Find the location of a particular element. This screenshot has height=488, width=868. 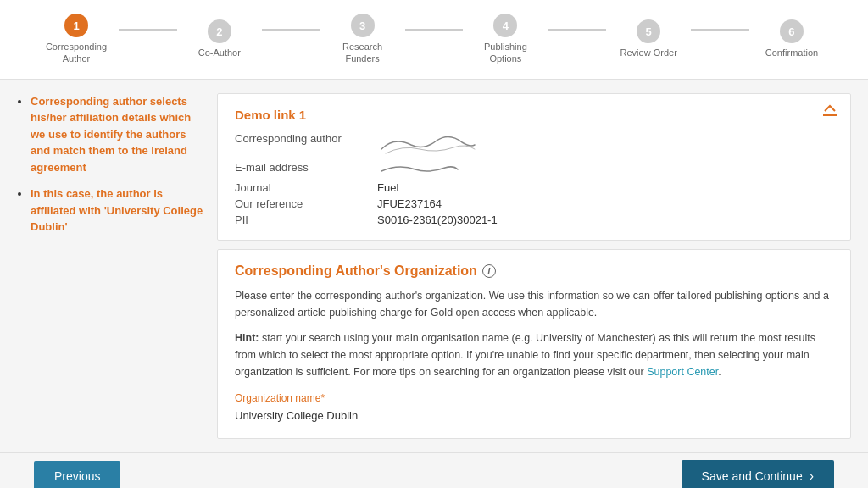

step-3-label: ResearchFunders is located at coordinates (363, 53).